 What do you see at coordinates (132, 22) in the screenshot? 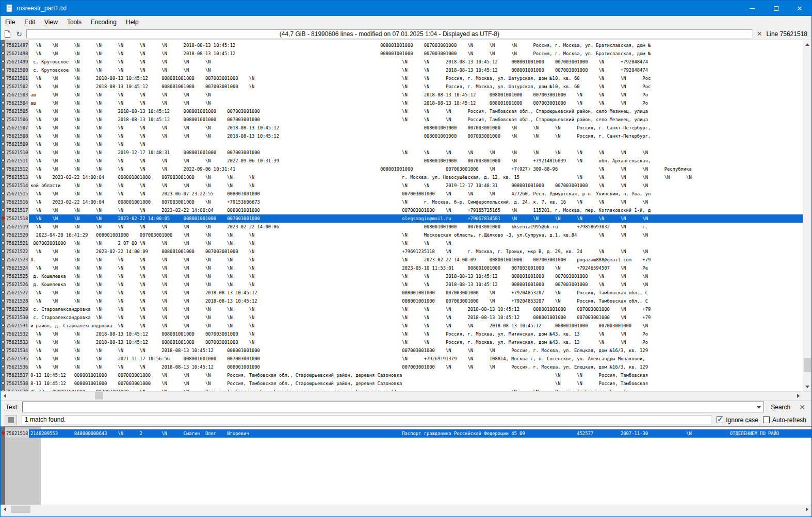
I see `menu-help: Help` at bounding box center [132, 22].